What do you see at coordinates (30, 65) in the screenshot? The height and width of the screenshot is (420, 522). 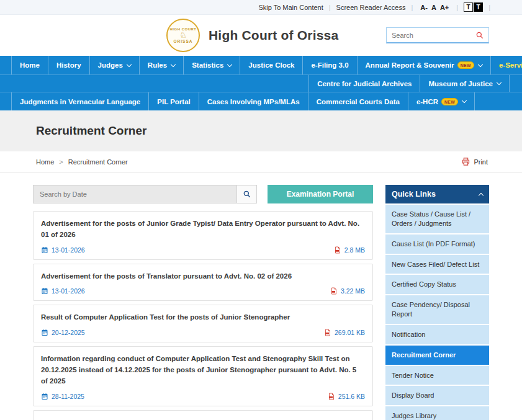 I see `nav-item-home: Home` at bounding box center [30, 65].